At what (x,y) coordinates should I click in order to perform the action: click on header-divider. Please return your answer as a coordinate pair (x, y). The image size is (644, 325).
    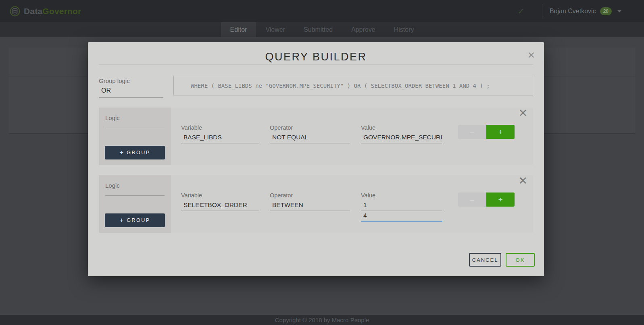
    Looking at the image, I should click on (542, 11).